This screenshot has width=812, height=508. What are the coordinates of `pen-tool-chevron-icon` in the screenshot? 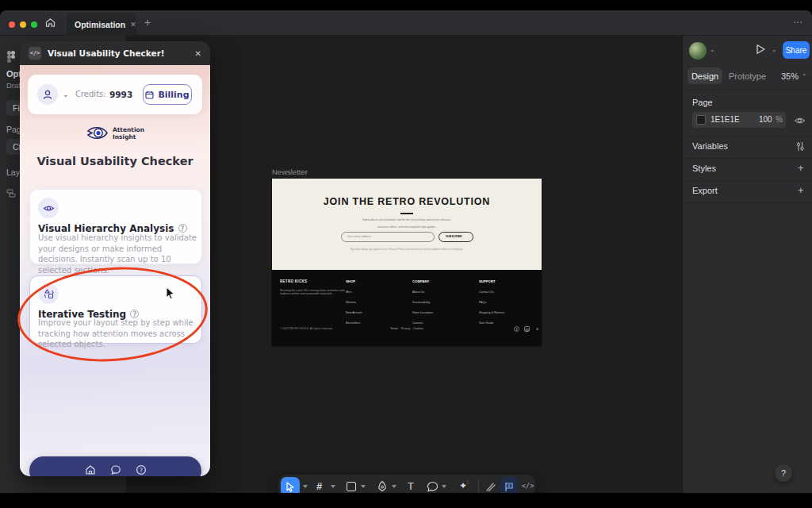 It's located at (394, 487).